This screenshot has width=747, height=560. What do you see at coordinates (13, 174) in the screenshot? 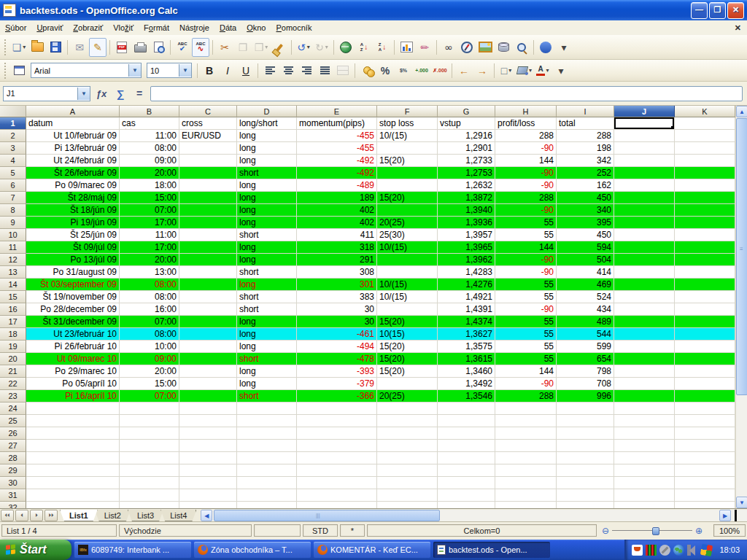
I see `row-header-5: 5` at bounding box center [13, 174].